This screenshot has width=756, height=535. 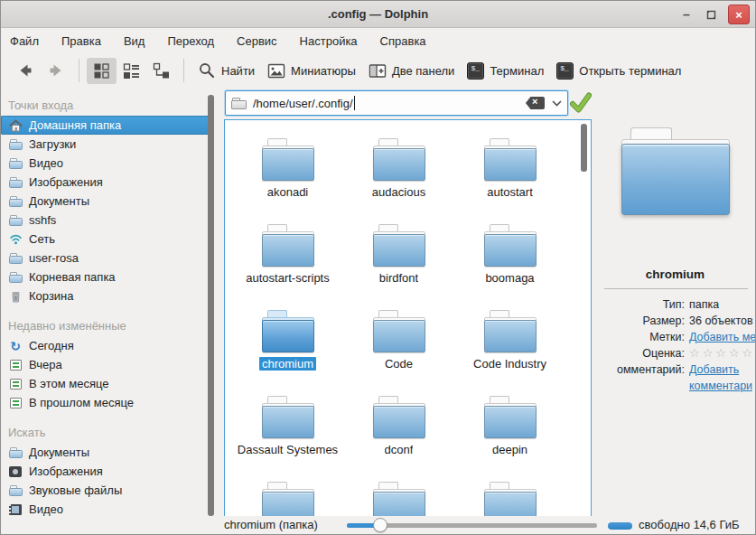 I want to click on sidebar-item-label: Корневая папка, so click(x=72, y=277).